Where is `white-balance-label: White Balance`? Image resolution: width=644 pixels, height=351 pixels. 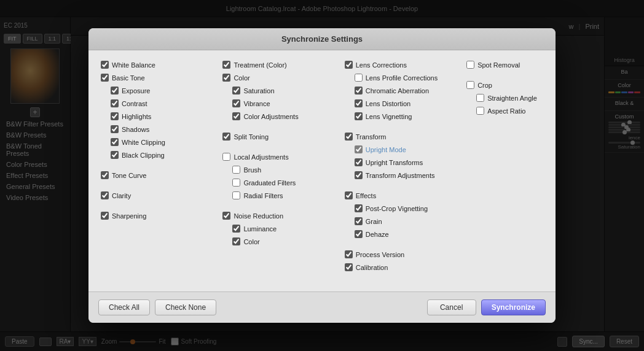
white-balance-label: White Balance is located at coordinates (134, 65).